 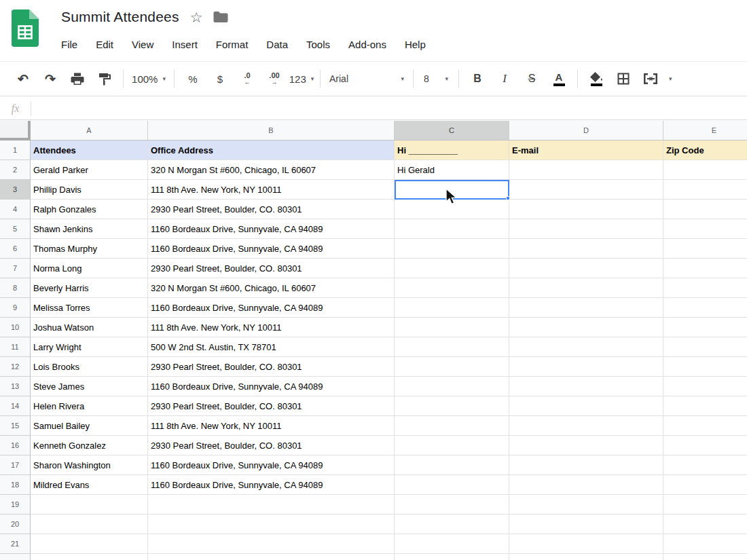 I want to click on cell-E20, so click(x=705, y=524).